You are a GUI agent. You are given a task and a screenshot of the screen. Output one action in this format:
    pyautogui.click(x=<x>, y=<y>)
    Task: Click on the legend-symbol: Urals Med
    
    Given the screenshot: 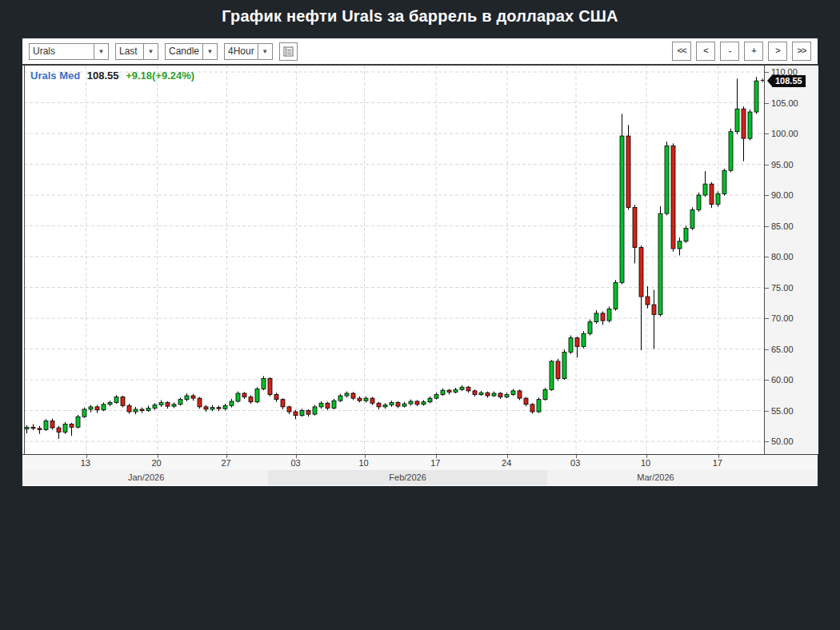 What is the action you would take?
    pyautogui.click(x=55, y=75)
    